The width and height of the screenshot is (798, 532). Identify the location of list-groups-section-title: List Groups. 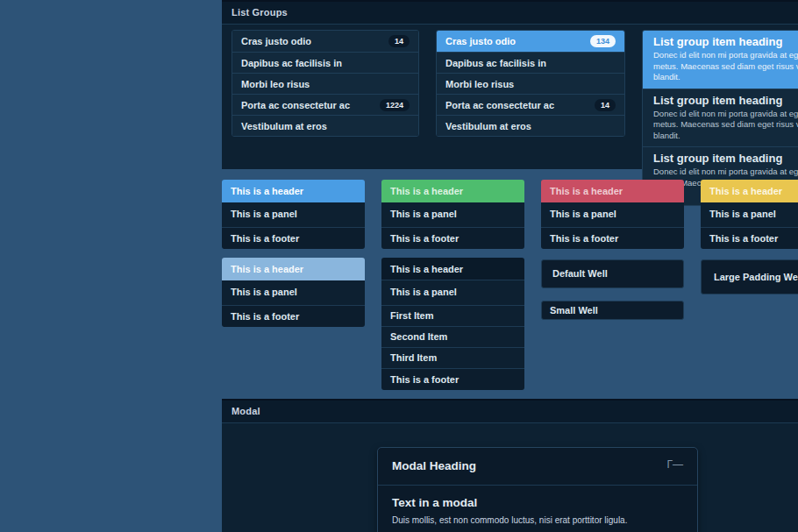
(510, 13).